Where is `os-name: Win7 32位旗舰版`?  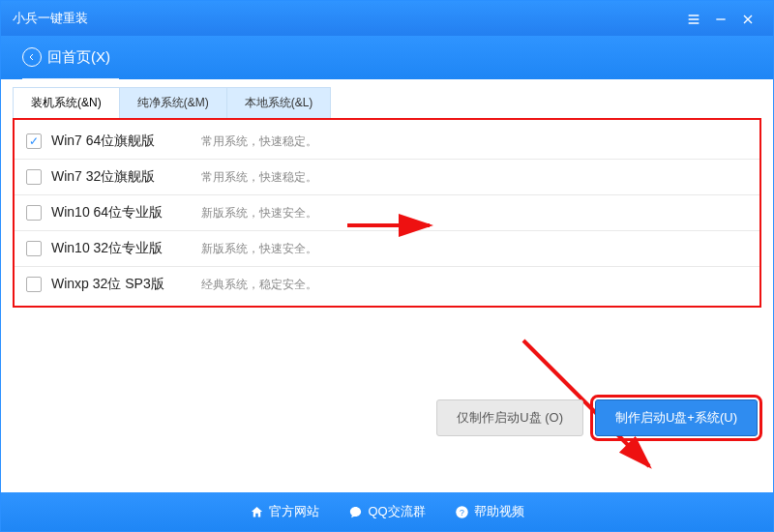
os-name: Win7 32位旗舰版 is located at coordinates (126, 177).